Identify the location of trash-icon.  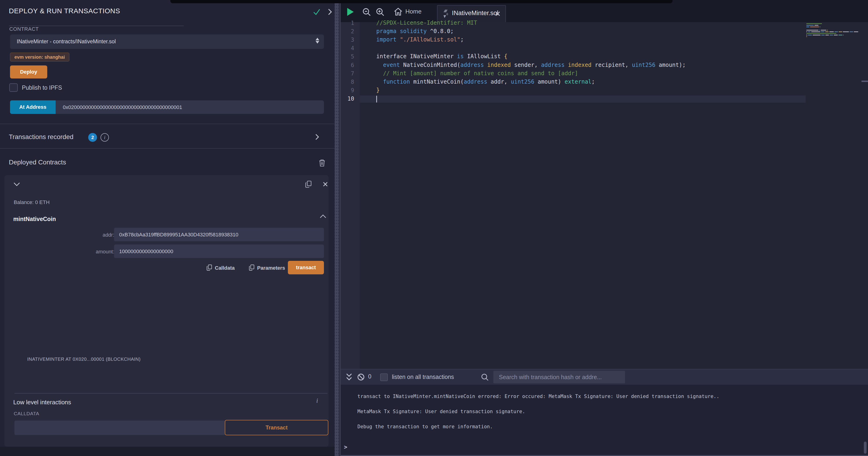
(322, 163).